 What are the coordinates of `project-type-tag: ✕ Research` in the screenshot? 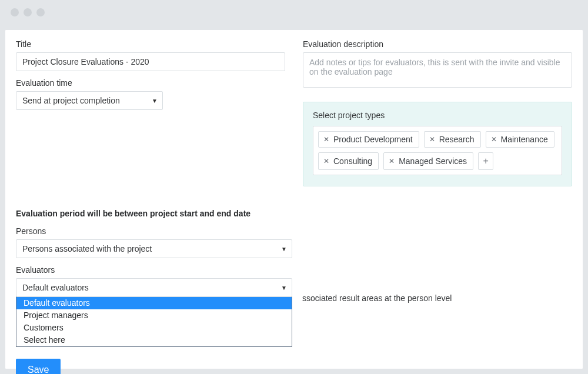 It's located at (453, 139).